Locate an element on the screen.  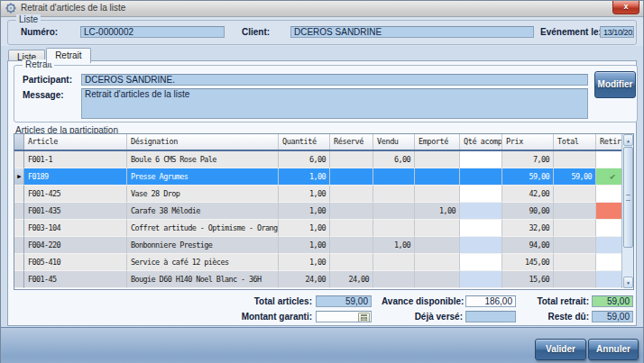
column-header-art: Article is located at coordinates (76, 142).